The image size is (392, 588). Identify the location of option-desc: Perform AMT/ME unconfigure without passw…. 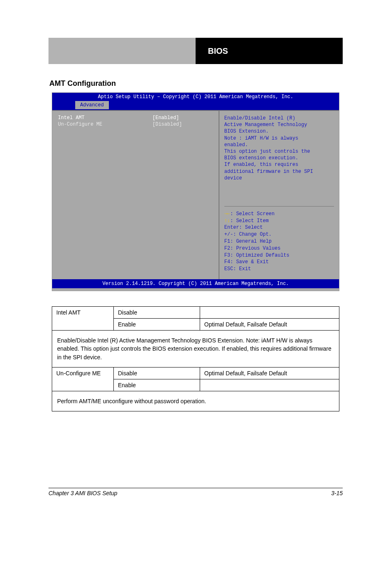
(196, 401).